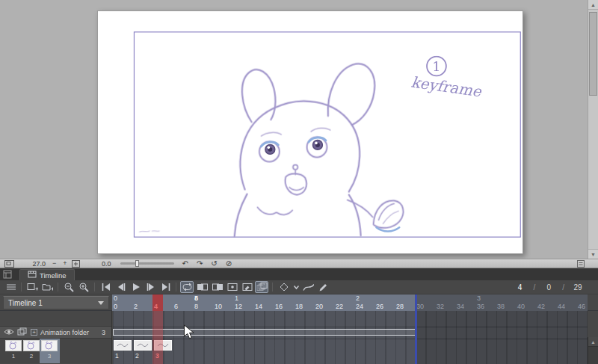 The height and width of the screenshot is (364, 598). Describe the element at coordinates (283, 287) in the screenshot. I see `enable-keyframe-icon` at that location.